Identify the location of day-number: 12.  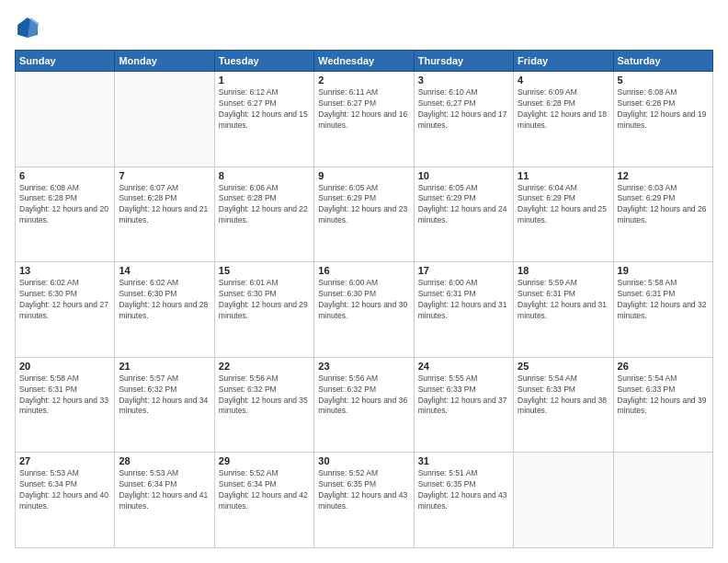
(664, 176).